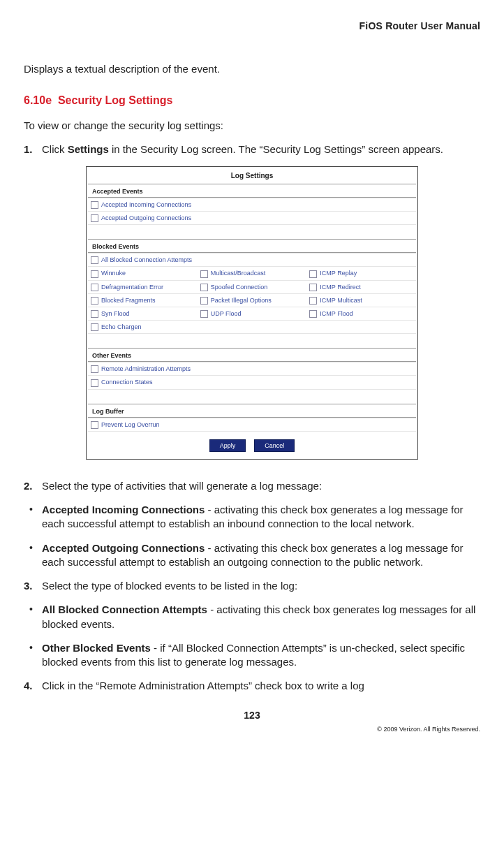  Describe the element at coordinates (239, 287) in the screenshot. I see `spoofed-label: Spoofed Connection` at that location.